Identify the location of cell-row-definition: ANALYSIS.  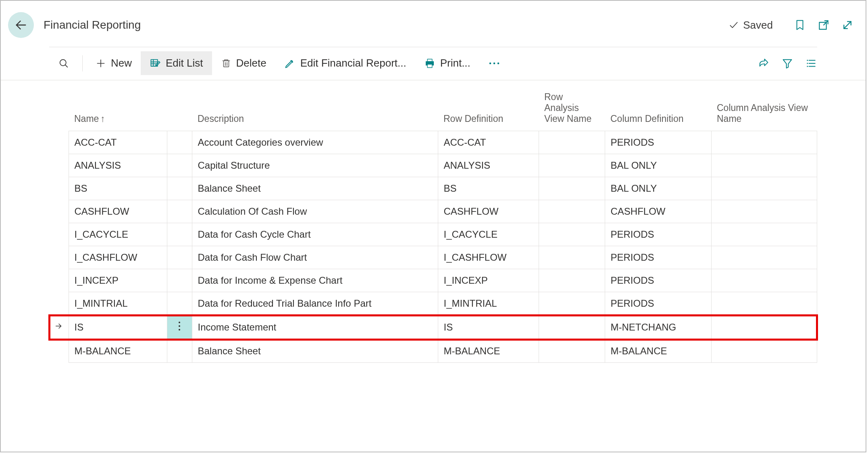
(488, 165).